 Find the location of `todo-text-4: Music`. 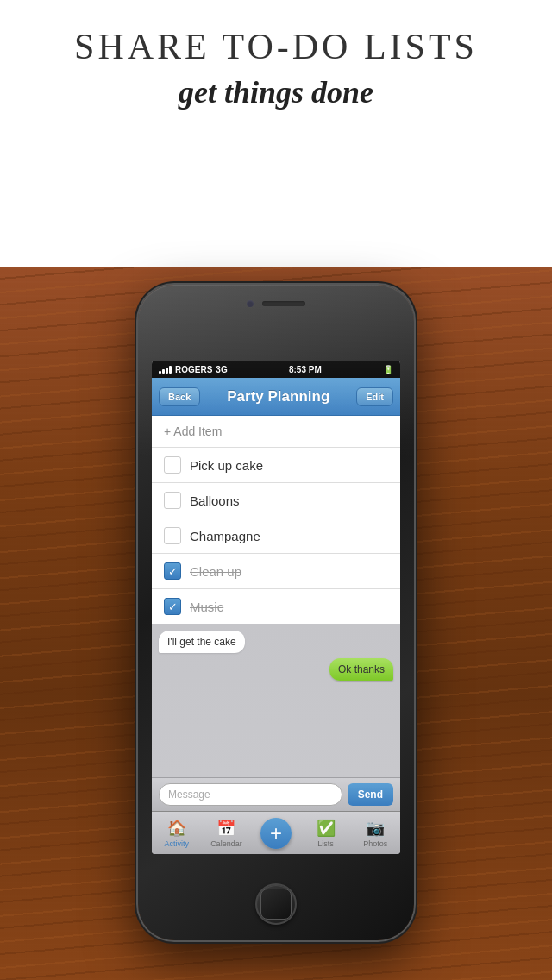

todo-text-4: Music is located at coordinates (207, 607).